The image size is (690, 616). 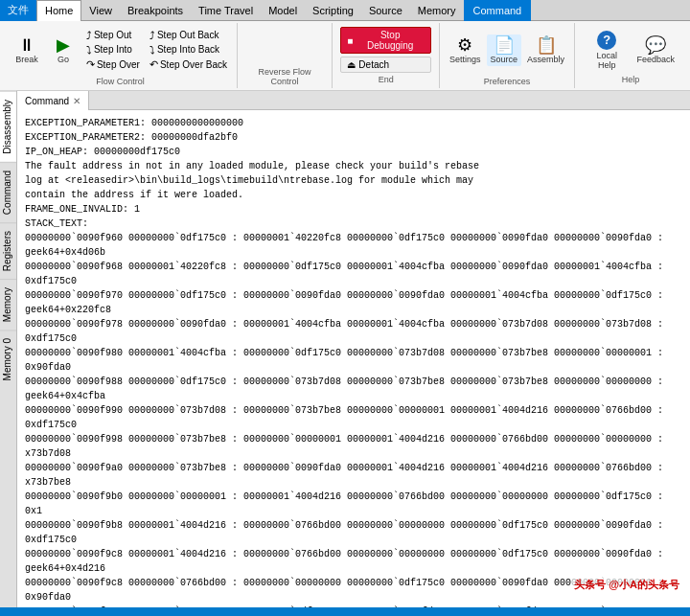 What do you see at coordinates (8, 192) in the screenshot?
I see `side-tab-command: Command` at bounding box center [8, 192].